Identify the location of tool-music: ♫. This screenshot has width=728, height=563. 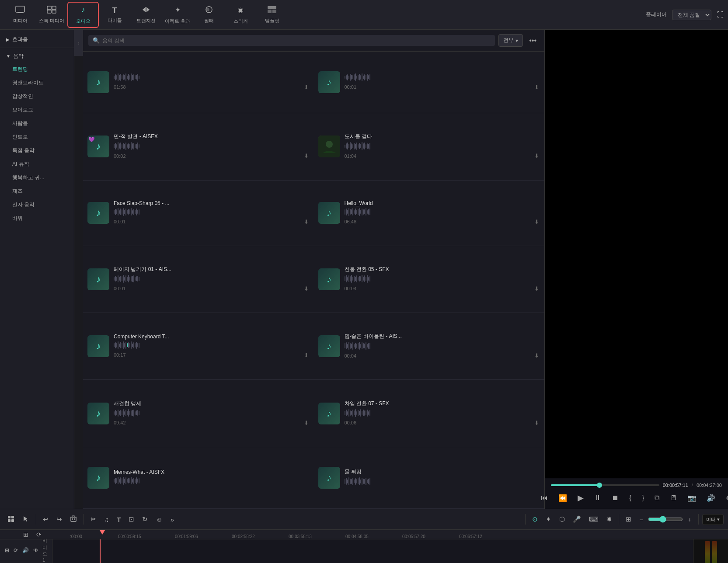
(107, 519).